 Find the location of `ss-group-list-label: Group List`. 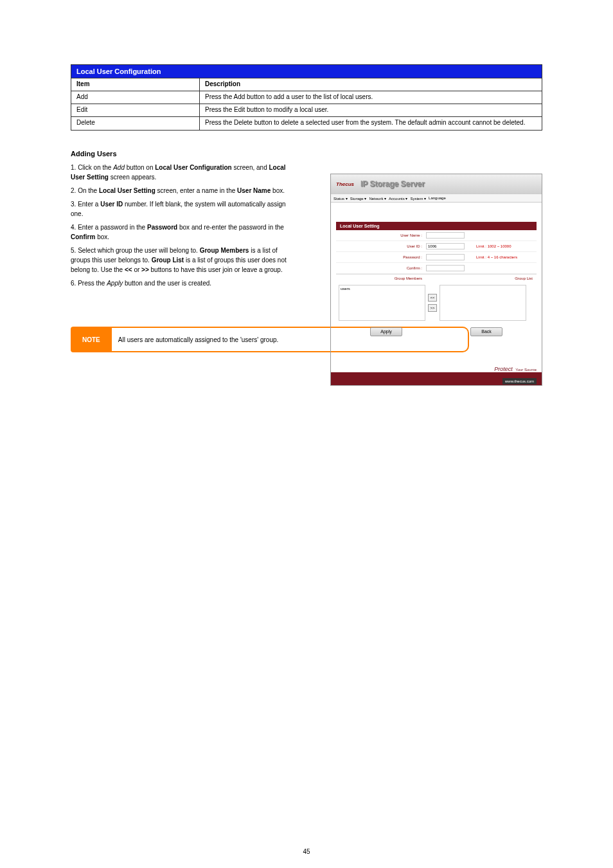

ss-group-list-label: Group List is located at coordinates (481, 278).